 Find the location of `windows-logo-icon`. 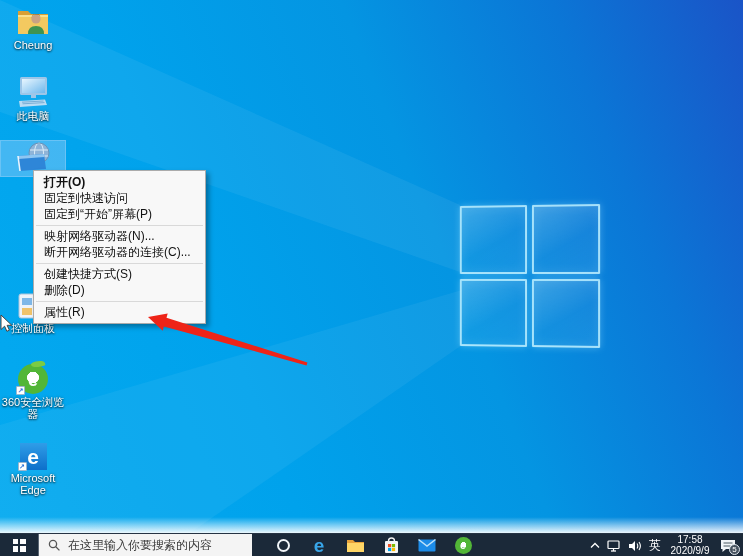

windows-logo-icon is located at coordinates (20, 546).